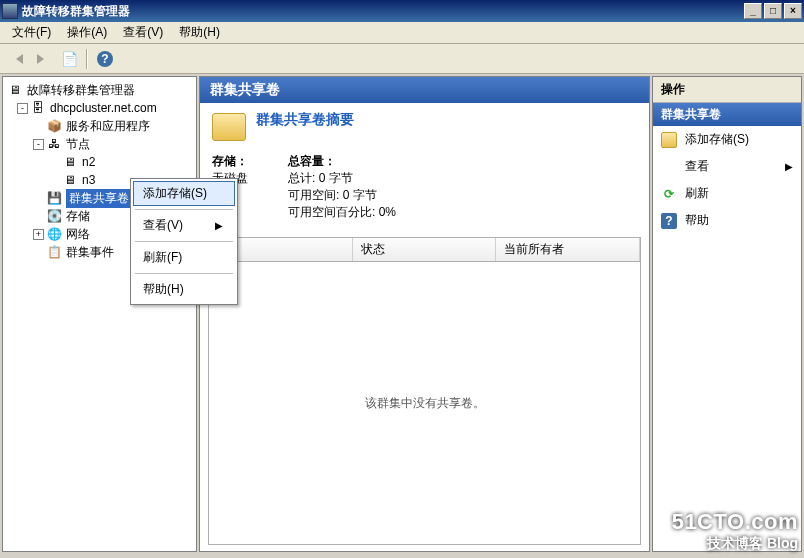  I want to click on menu-help: 帮助(H), so click(200, 32).